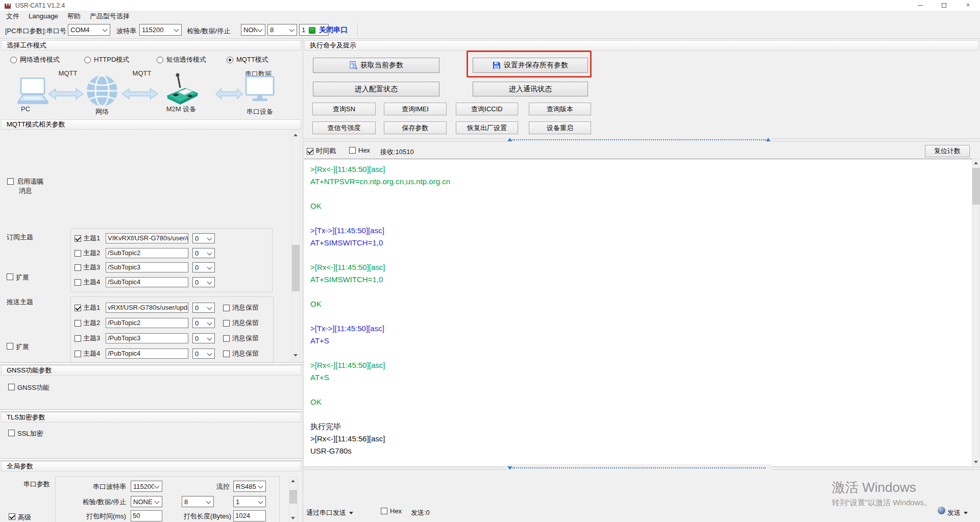 The height and width of the screenshot is (522, 980). I want to click on action-button-2: 恢复出厂设置, so click(487, 128).